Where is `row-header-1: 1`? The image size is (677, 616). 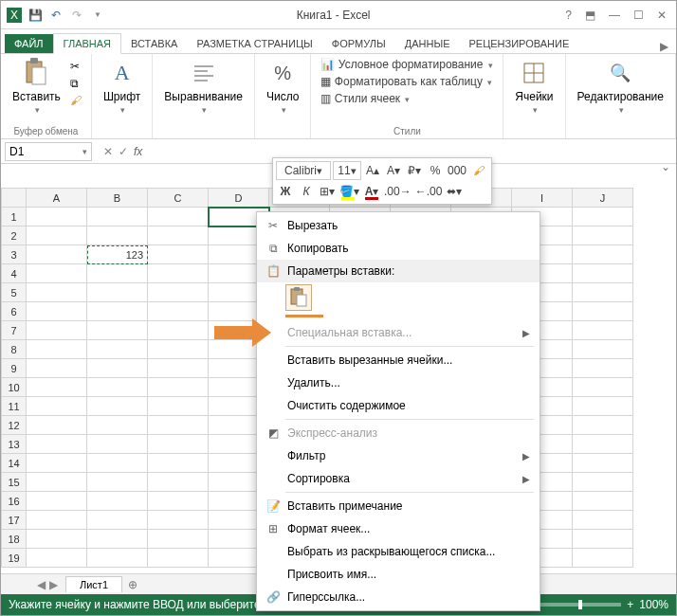
row-header-1: 1 is located at coordinates (14, 217).